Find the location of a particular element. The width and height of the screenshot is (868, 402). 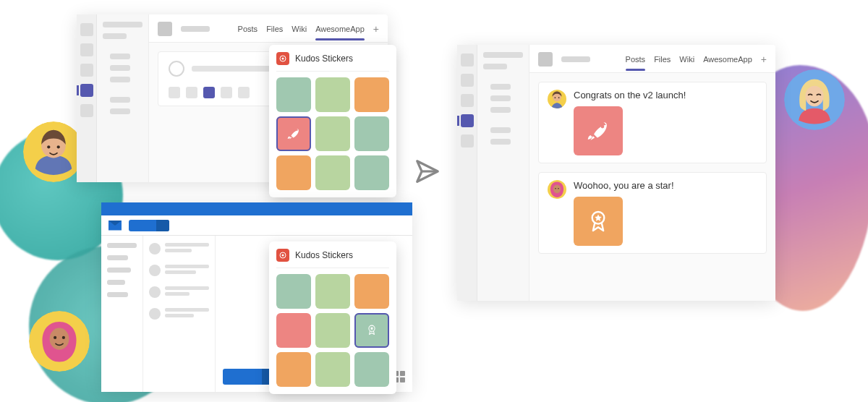

channel-name-skel is located at coordinates (576, 59).